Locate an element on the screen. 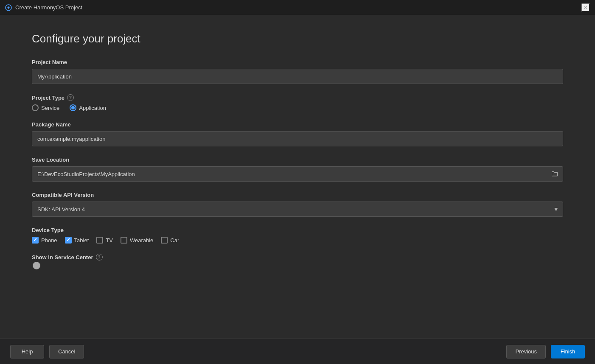 This screenshot has height=364, width=595. service-center-help-icon: ? is located at coordinates (99, 257).